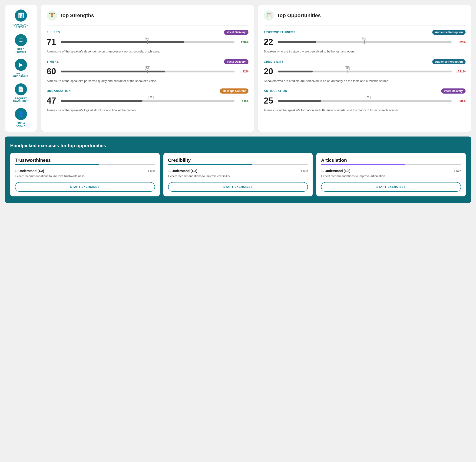 This screenshot has width=476, height=462. Describe the element at coordinates (179, 160) in the screenshot. I see `exercise-credibility-title: Credibility` at that location.